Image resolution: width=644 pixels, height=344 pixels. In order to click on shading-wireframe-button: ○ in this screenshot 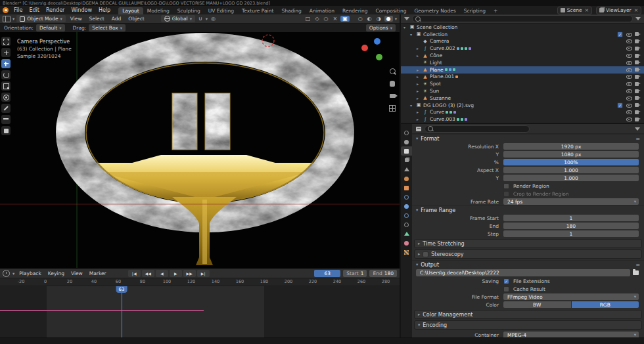, I will do `click(360, 18)`.